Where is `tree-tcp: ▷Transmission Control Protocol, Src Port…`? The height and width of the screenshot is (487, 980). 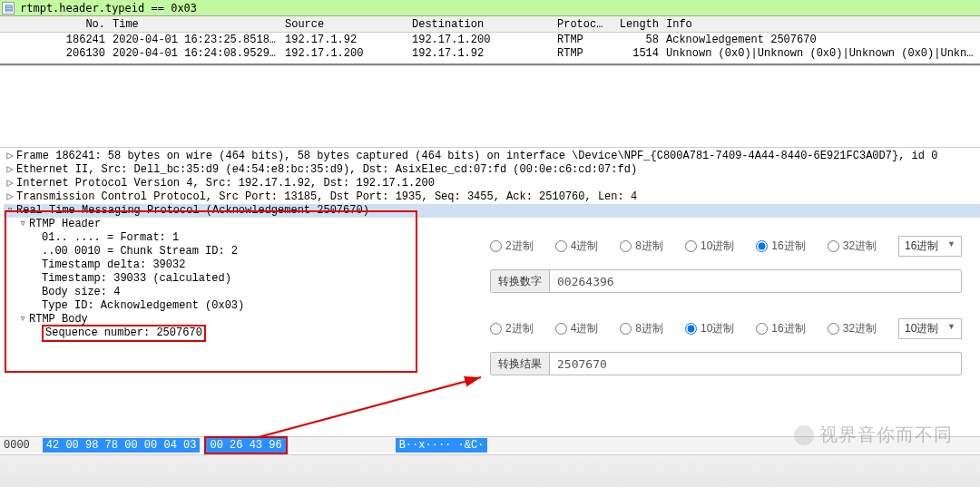
tree-tcp: ▷Transmission Control Protocol, Src Port… is located at coordinates (492, 198).